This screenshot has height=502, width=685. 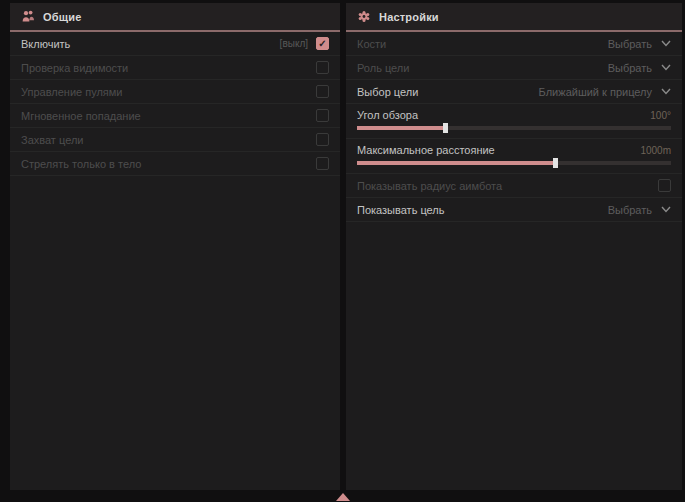 What do you see at coordinates (175, 44) in the screenshot?
I see `checkbox-row: Включить[выкл]✓` at bounding box center [175, 44].